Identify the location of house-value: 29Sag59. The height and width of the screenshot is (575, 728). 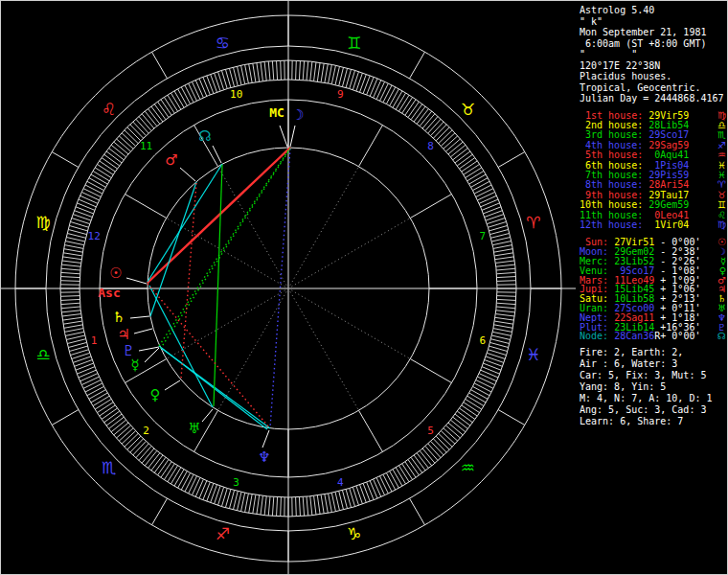
(669, 146).